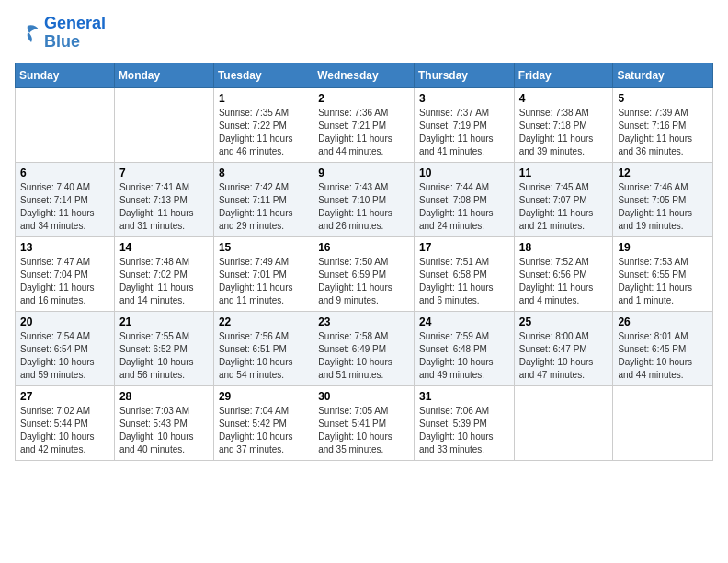  What do you see at coordinates (663, 282) in the screenshot?
I see `day-info: Sunrise: 7:53 AM Sunset: 6:55 PM Dayligh…` at bounding box center [663, 282].